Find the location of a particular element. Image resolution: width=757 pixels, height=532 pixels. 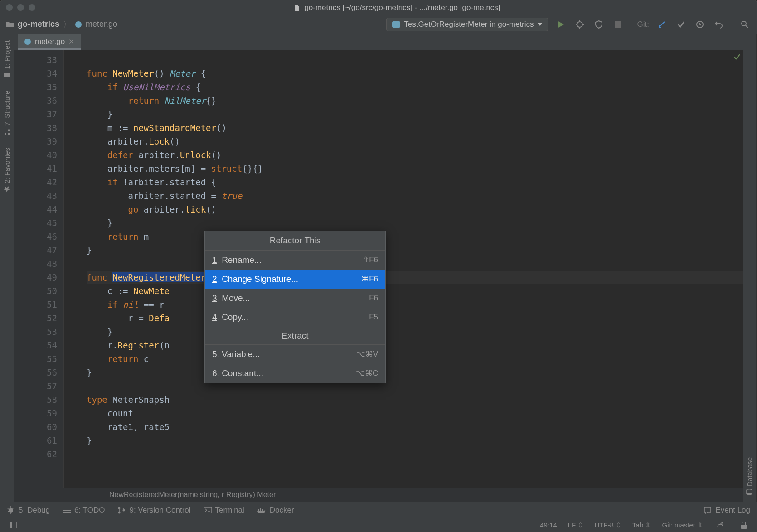

code-line: r = Defa is located at coordinates (415, 318).